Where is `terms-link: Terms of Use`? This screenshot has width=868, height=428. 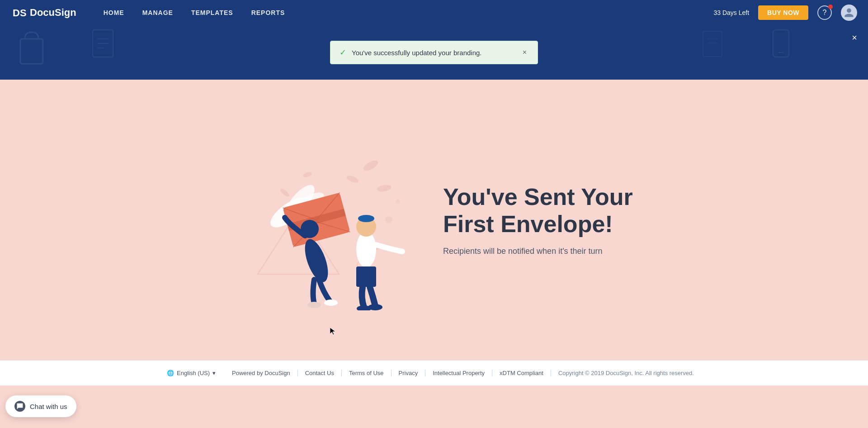 terms-link: Terms of Use is located at coordinates (367, 373).